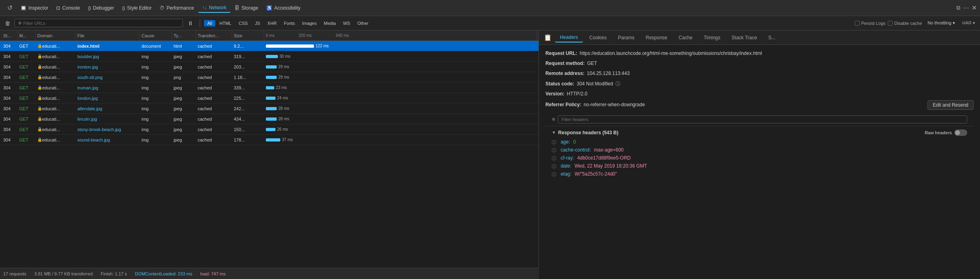  Describe the element at coordinates (283, 8) in the screenshot. I see `tab-accessibility: ♿ Accessibility` at that location.